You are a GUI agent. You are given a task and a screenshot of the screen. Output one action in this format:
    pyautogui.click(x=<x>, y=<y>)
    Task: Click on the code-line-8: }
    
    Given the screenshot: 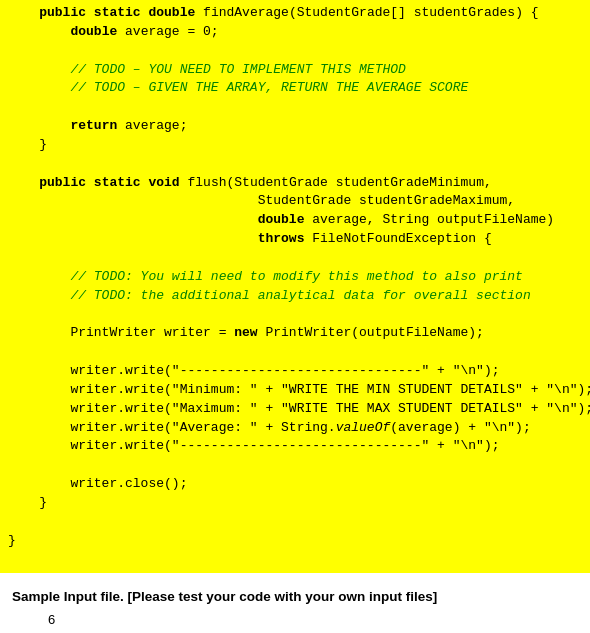 What is the action you would take?
    pyautogui.click(x=295, y=146)
    